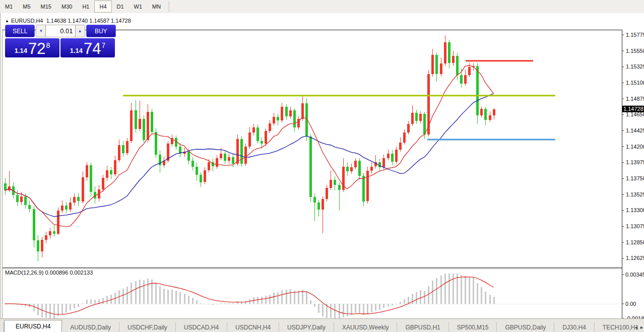 Image resolution: width=644 pixels, height=332 pixels. What do you see at coordinates (635, 67) in the screenshot?
I see `price-axis-label: 1.15325` at bounding box center [635, 67].